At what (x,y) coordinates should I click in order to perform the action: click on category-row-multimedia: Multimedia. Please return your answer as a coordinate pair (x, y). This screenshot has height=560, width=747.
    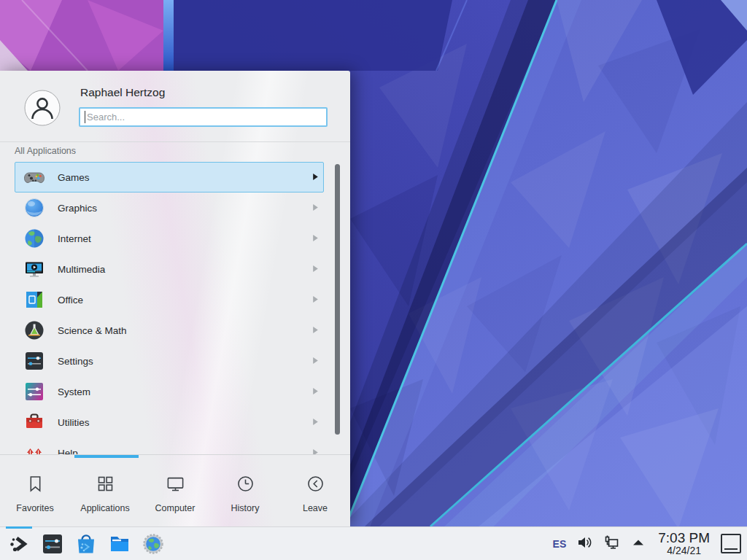
    Looking at the image, I should click on (169, 269).